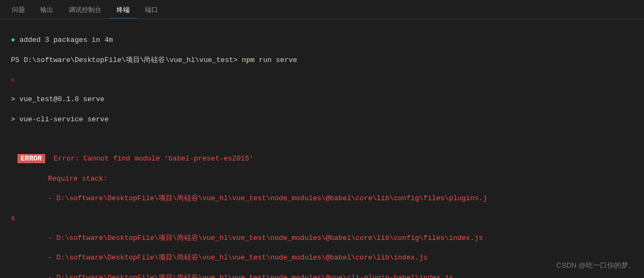 The height and width of the screenshot is (278, 644). I want to click on script-line-2: > vue-cli-service serve, so click(322, 120).